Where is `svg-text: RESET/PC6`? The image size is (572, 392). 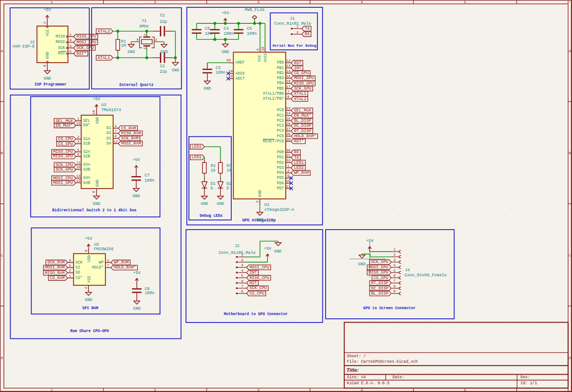 svg-text: RESET/PC6 is located at coordinates (273, 141).